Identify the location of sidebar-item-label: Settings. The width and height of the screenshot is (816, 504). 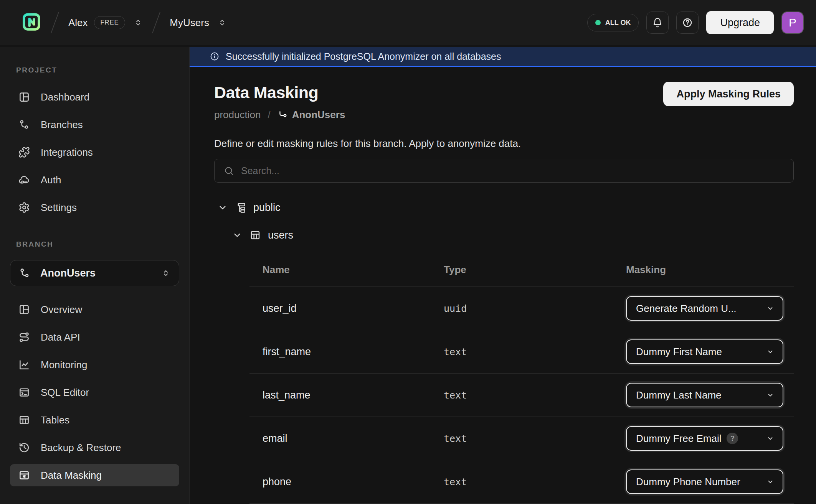
(59, 208).